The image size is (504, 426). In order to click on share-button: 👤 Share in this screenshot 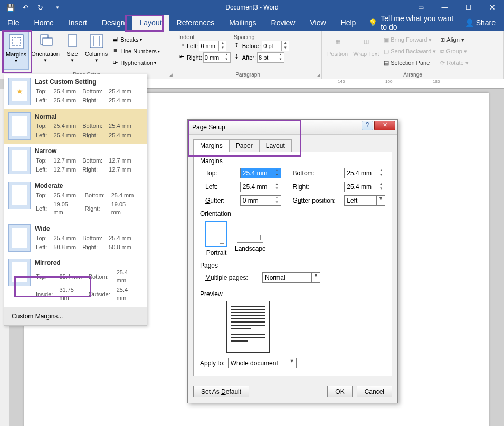, I will do `click(484, 23)`.